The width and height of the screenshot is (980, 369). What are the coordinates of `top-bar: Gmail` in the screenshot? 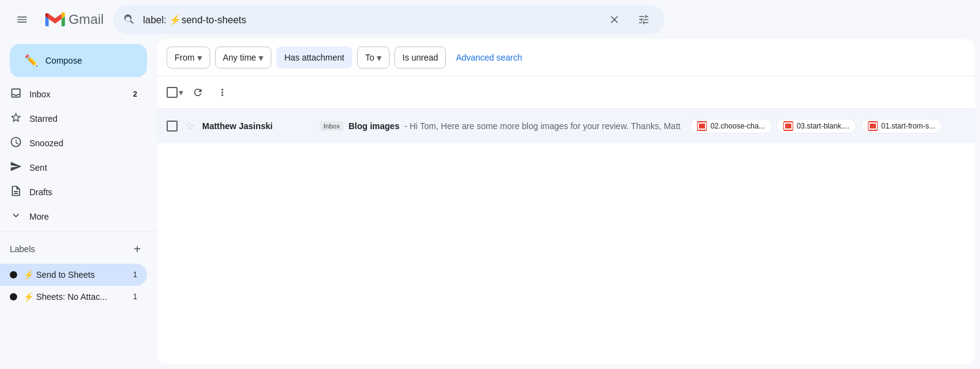 It's located at (490, 20).